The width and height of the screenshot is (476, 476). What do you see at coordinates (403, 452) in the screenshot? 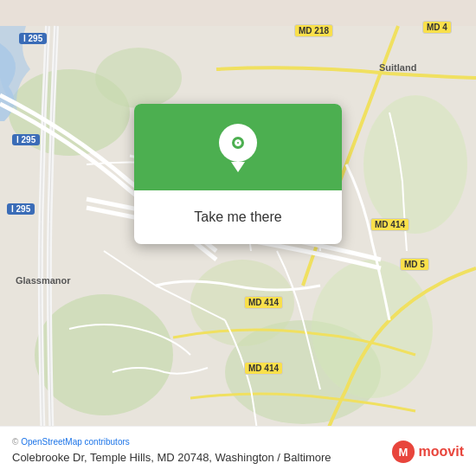
I see `svg-text: M` at bounding box center [403, 452].